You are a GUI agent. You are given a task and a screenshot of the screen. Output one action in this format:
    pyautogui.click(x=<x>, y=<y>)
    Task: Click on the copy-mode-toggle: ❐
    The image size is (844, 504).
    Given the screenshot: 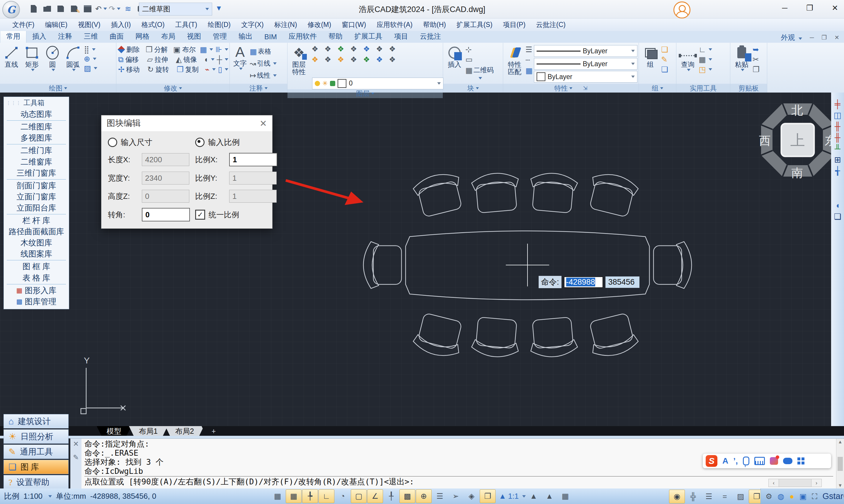 What is the action you would take?
    pyautogui.click(x=488, y=496)
    